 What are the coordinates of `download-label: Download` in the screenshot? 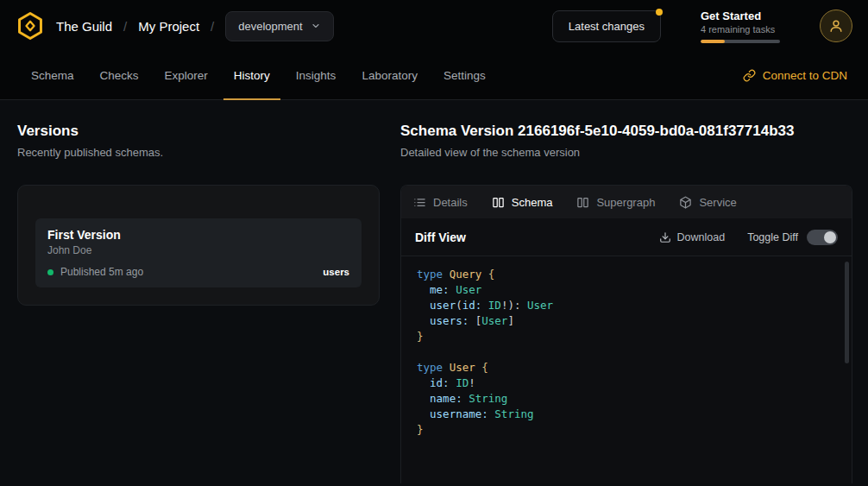 It's located at (701, 237).